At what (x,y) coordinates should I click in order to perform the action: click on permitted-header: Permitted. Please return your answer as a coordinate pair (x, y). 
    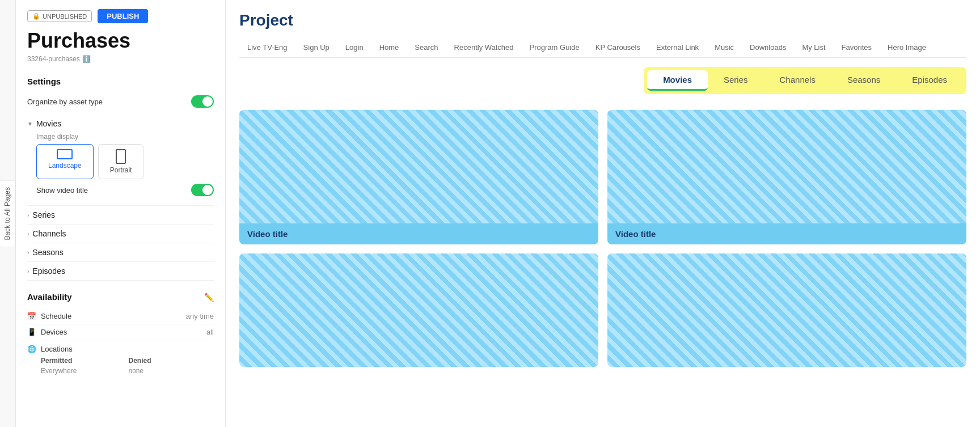
    Looking at the image, I should click on (84, 361).